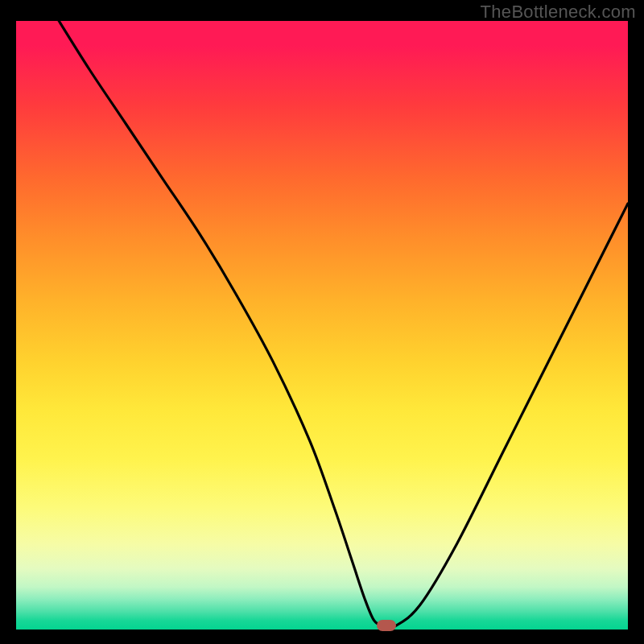  I want to click on minimum-marker, so click(386, 625).